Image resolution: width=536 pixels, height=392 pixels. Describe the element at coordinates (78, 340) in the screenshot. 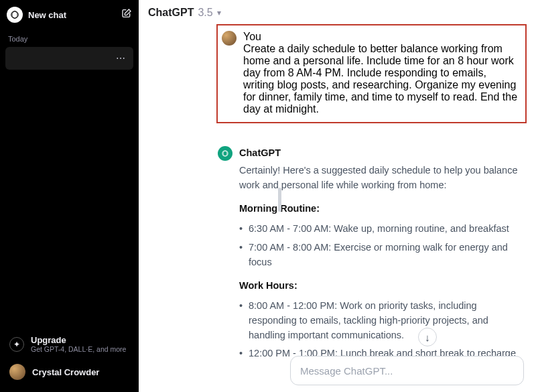

I see `upgrade-title: Upgrade` at that location.